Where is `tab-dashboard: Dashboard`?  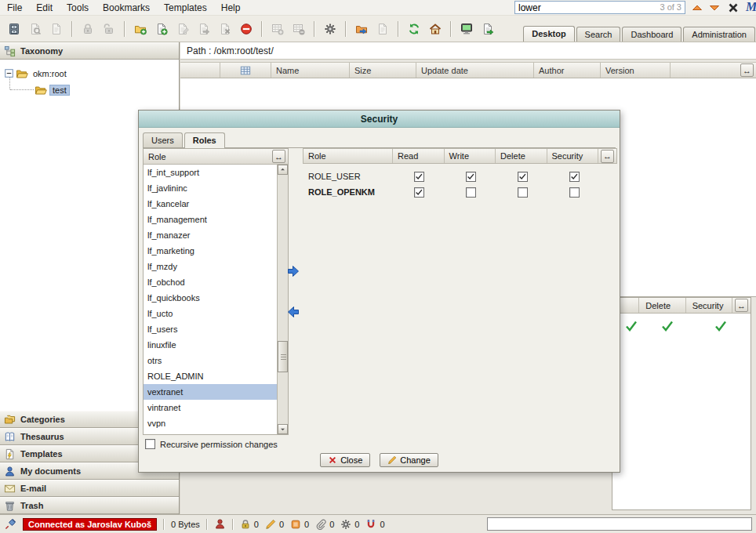 tab-dashboard: Dashboard is located at coordinates (652, 34).